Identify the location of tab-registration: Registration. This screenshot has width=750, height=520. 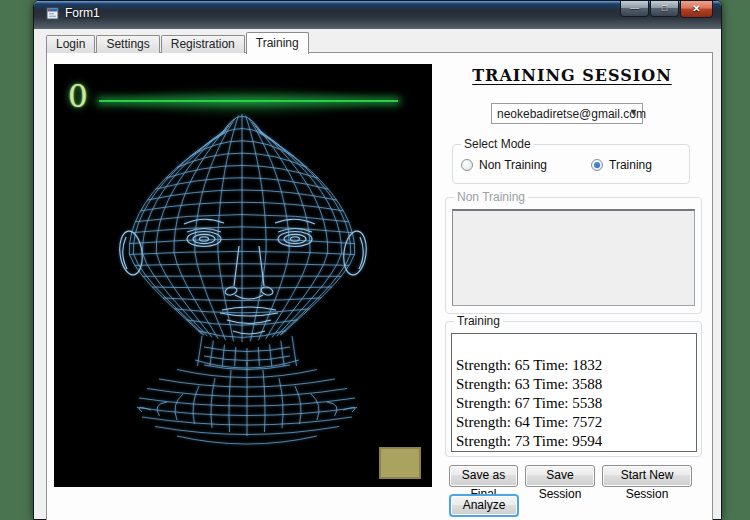
(203, 44).